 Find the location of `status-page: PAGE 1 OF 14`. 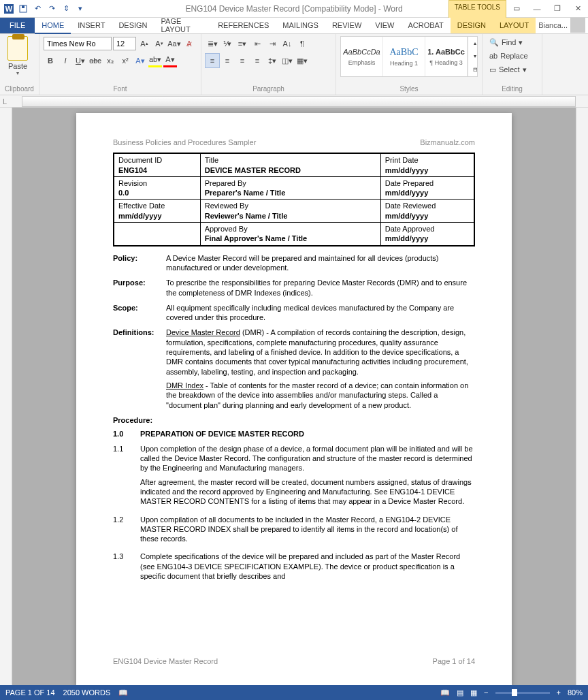

status-page: PAGE 1 OF 14 is located at coordinates (30, 693).